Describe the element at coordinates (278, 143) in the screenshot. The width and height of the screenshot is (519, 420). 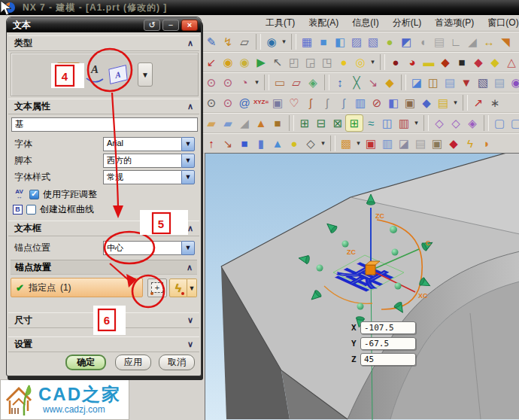
I see `cone-primitive-icon: ▲` at that location.